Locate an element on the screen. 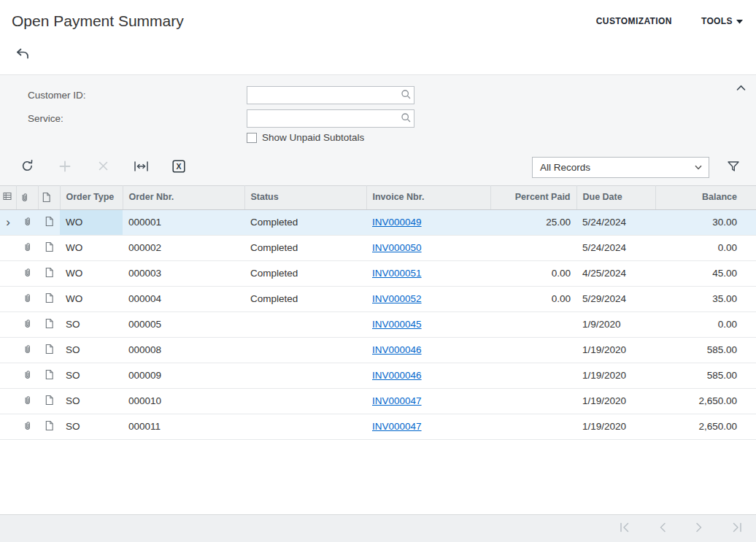  undo-button is located at coordinates (23, 55).